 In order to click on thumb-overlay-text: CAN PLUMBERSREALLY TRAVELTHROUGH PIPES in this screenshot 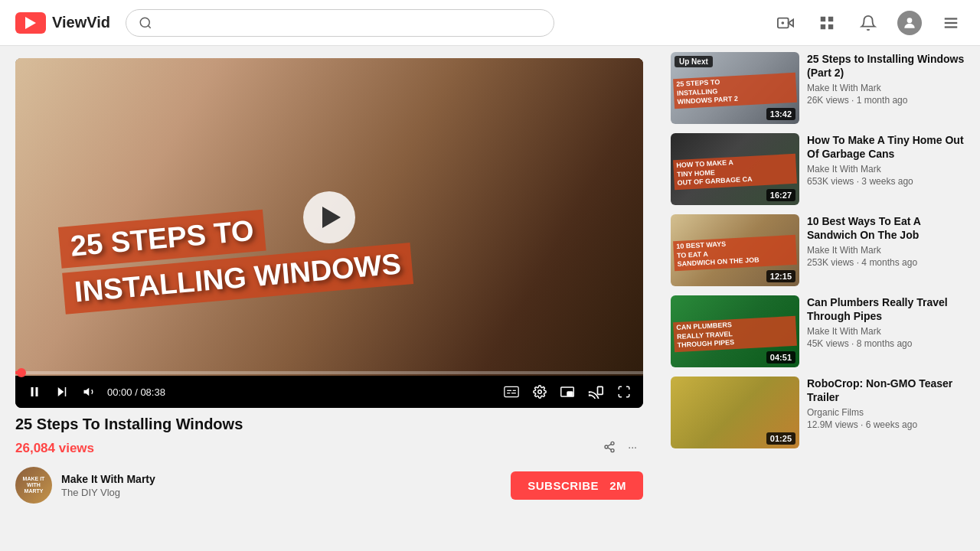, I will do `click(735, 334)`.